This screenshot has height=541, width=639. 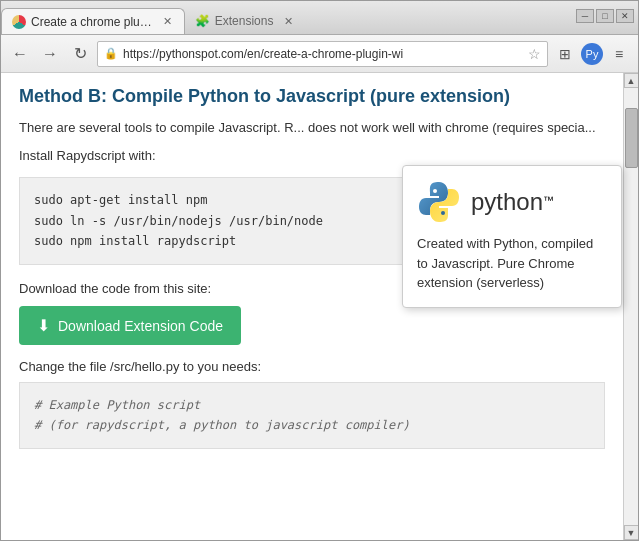 What do you see at coordinates (168, 22) in the screenshot?
I see `tab-close-1: ✕` at bounding box center [168, 22].